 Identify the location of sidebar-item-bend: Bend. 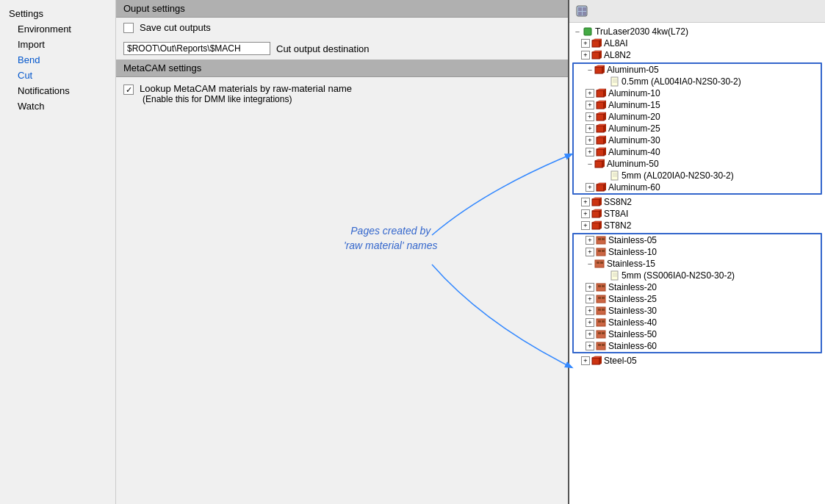
(57, 60).